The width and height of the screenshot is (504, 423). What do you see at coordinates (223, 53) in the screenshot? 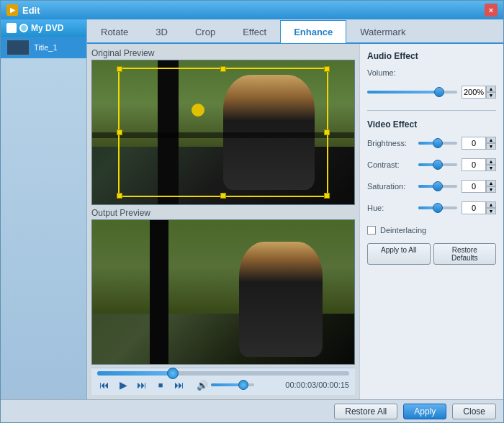
I see `original-preview-label: Original Preview` at bounding box center [223, 53].